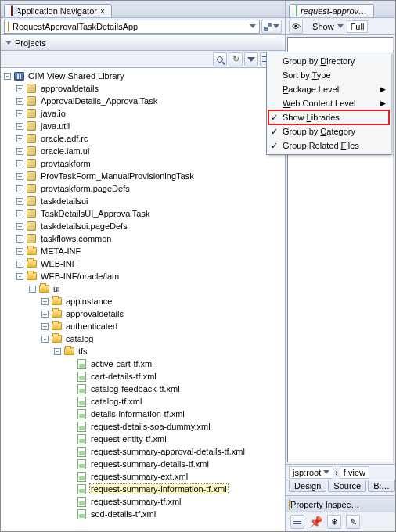 The height and width of the screenshot is (532, 396). Describe the element at coordinates (272, 27) in the screenshot. I see `app-selector-options` at that location.